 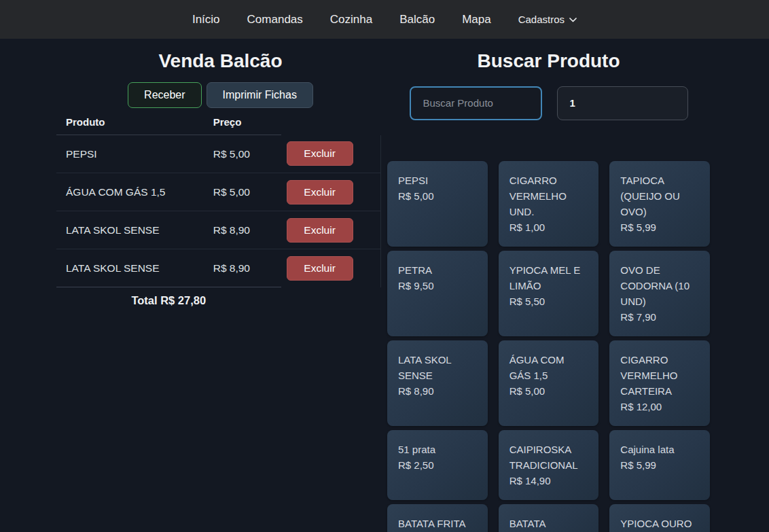 What do you see at coordinates (573, 20) in the screenshot?
I see `chevron-down-icon` at bounding box center [573, 20].